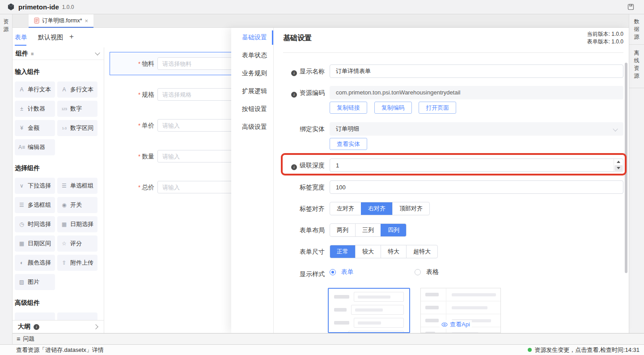 Image resolution: width=644 pixels, height=355 pixels. I want to click on bound-entity-select: 订单明细, so click(477, 129).